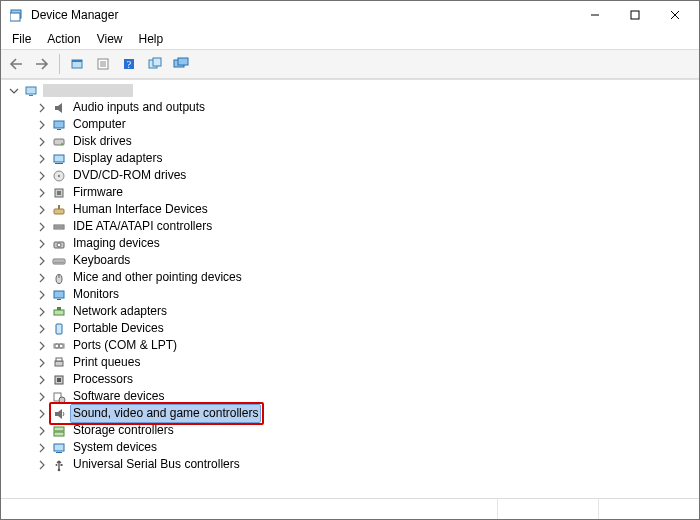 Image resolution: width=700 pixels, height=520 pixels. Describe the element at coordinates (59, 329) in the screenshot. I see `portable-icon` at that location.